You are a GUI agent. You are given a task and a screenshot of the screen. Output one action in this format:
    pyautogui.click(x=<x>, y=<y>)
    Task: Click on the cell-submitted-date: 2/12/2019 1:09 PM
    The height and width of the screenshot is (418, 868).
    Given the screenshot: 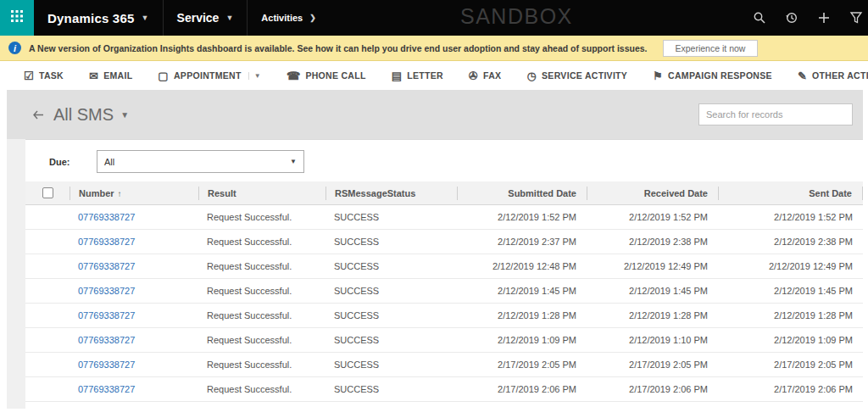 What is the action you would take?
    pyautogui.click(x=522, y=340)
    